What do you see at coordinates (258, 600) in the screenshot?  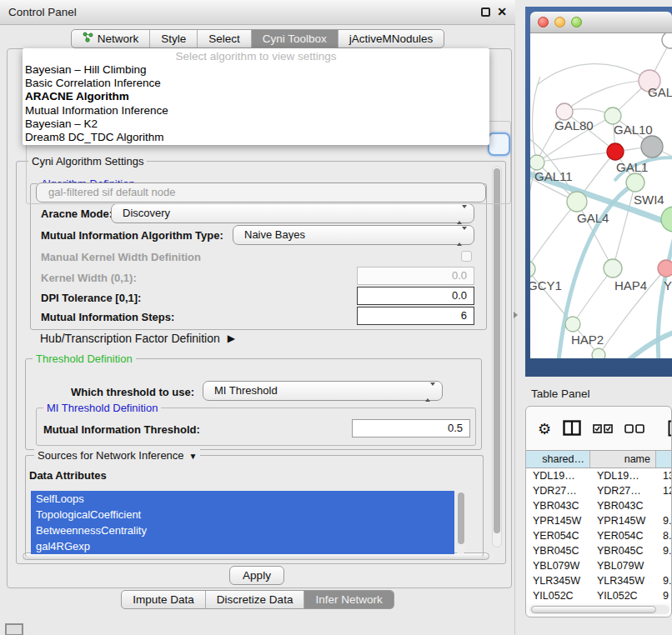 I see `bottom-tab-bar: Impute DataDiscretize DataInfer Network` at bounding box center [258, 600].